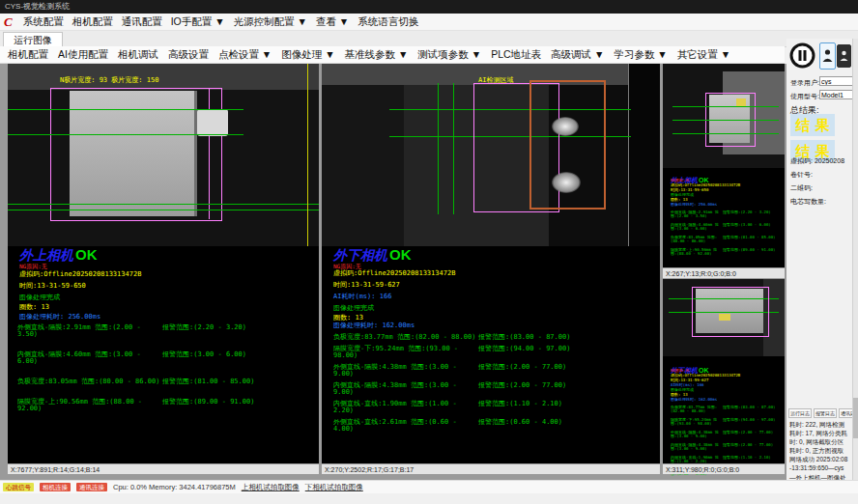 The height and width of the screenshot is (504, 858). What do you see at coordinates (802, 56) in the screenshot?
I see `pause-icon` at bounding box center [802, 56].